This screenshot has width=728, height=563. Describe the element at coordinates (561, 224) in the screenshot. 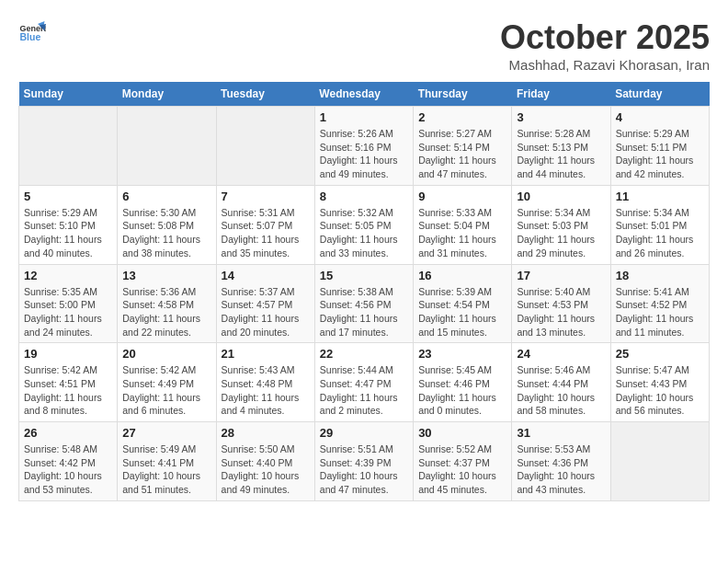

I see `table-row: 10Sunrise: 5:34 AM Sunset: 5:03 PM Dayli…` at that location.